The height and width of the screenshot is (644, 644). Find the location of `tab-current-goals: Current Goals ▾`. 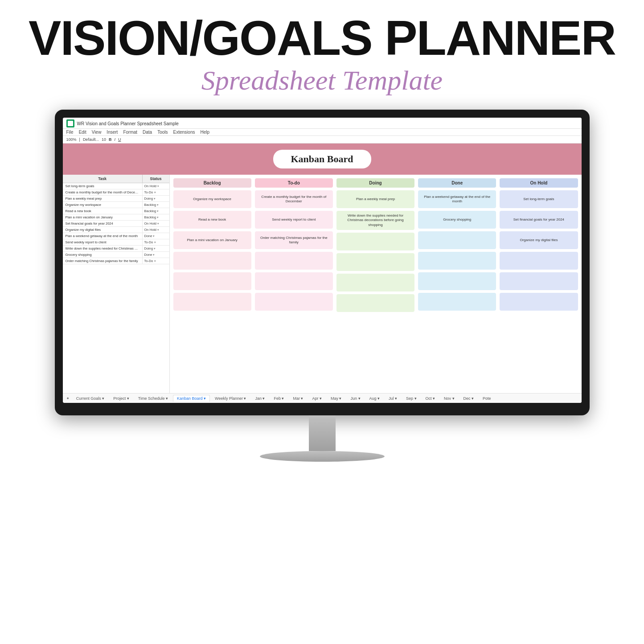

tab-current-goals: Current Goals ▾ is located at coordinates (90, 398).